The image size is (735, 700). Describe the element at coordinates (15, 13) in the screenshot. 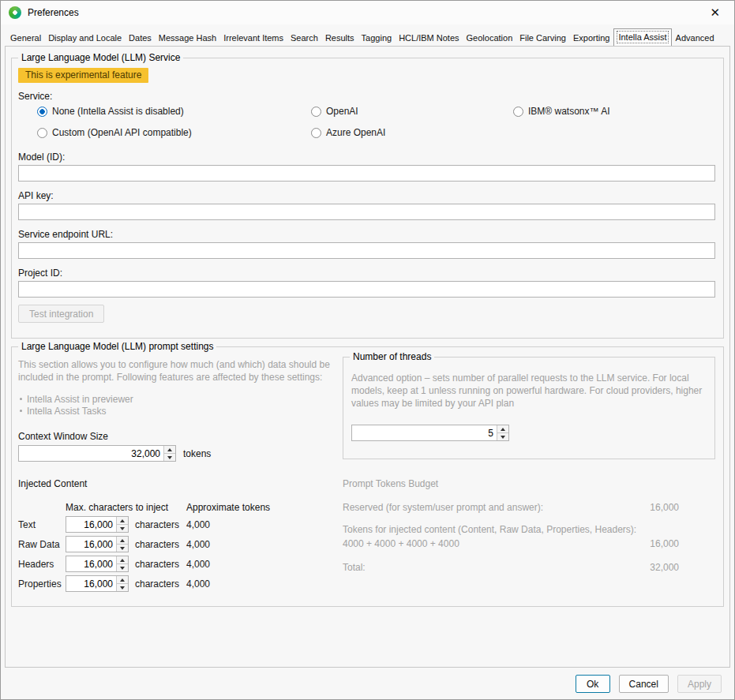

I see `app-icon` at that location.